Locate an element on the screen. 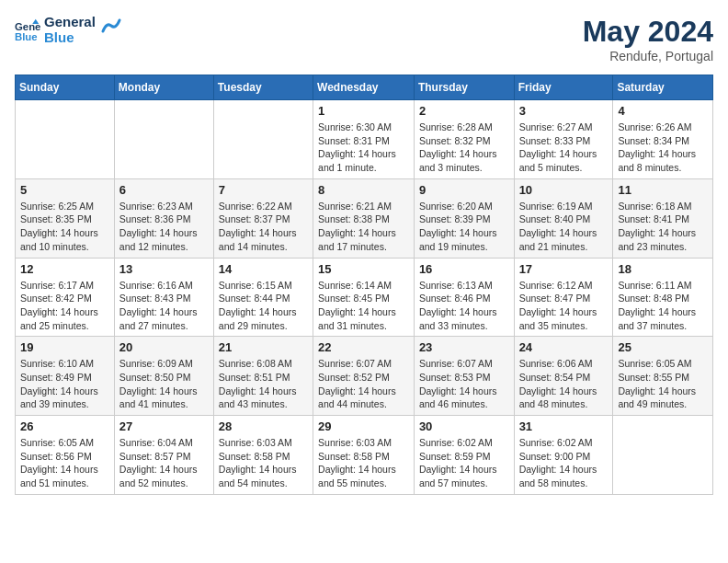  logo-general: General is located at coordinates (70, 22).